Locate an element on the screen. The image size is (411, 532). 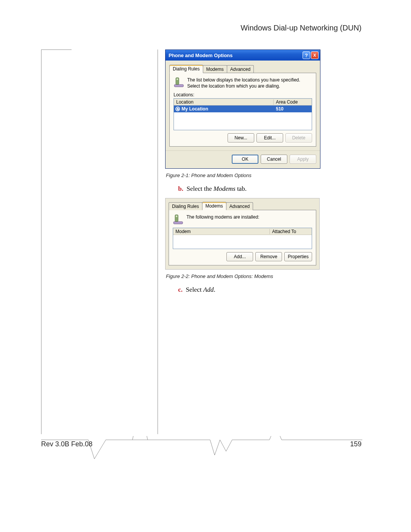
edit-button: Edit... is located at coordinates (270, 138).